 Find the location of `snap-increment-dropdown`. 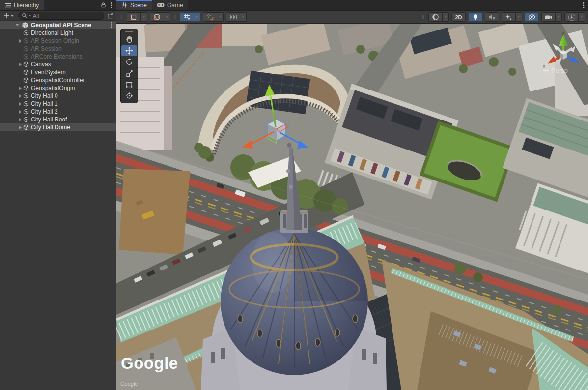

snap-increment-dropdown is located at coordinates (220, 17).